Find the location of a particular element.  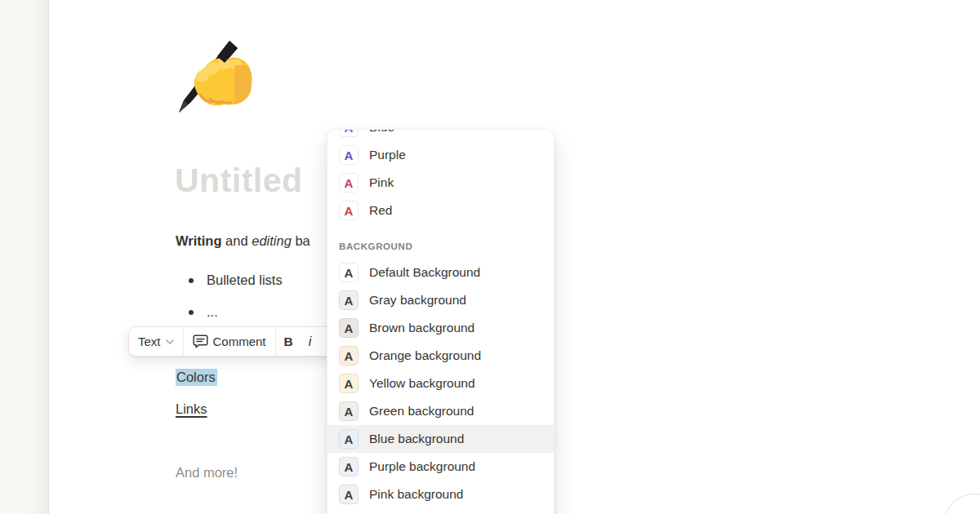

comment-bubble-icon is located at coordinates (201, 341).